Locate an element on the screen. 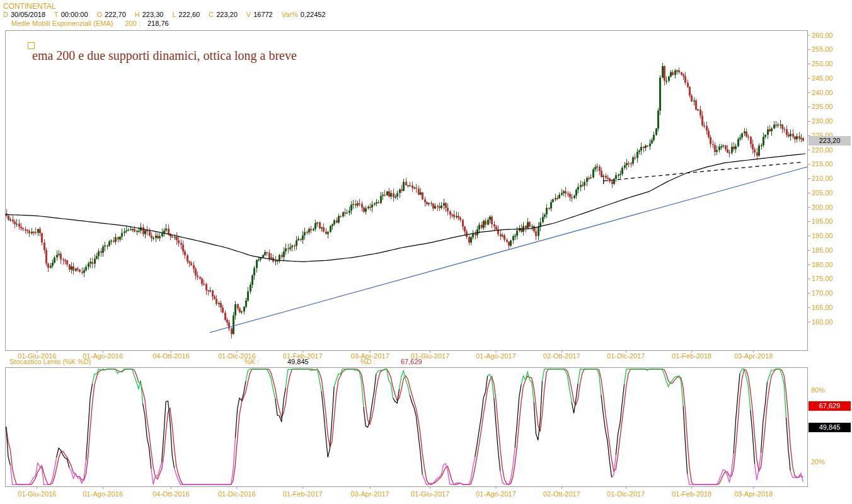 Image resolution: width=852 pixels, height=504 pixels. price-axis-label: 170,00 is located at coordinates (822, 293).